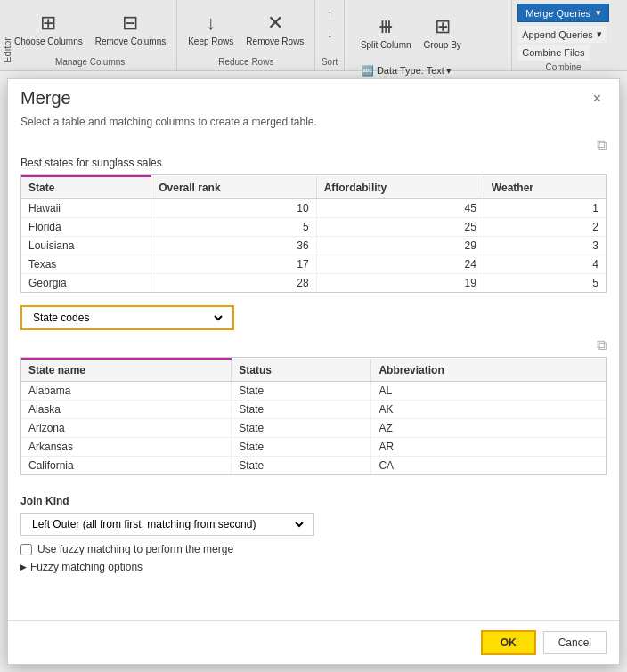  Describe the element at coordinates (602, 145) in the screenshot. I see `table1-icon-button: ⧉` at that location.